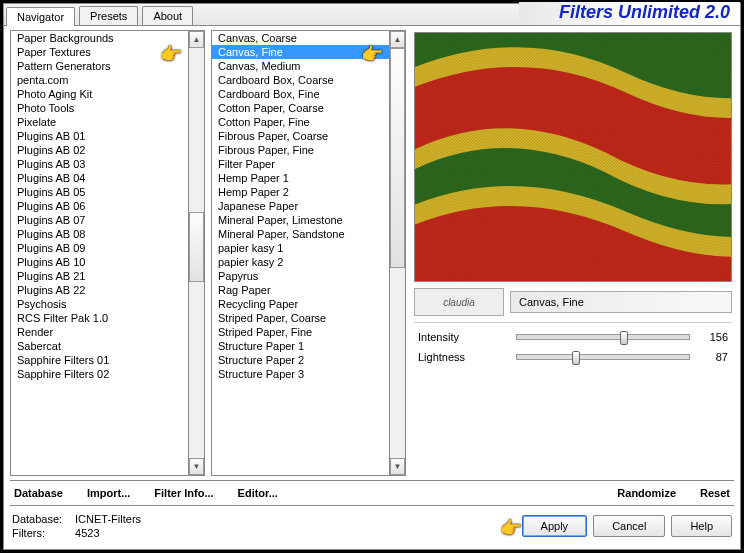  Describe the element at coordinates (100, 262) in the screenshot. I see `category-item: Plugins AB 10` at that location.